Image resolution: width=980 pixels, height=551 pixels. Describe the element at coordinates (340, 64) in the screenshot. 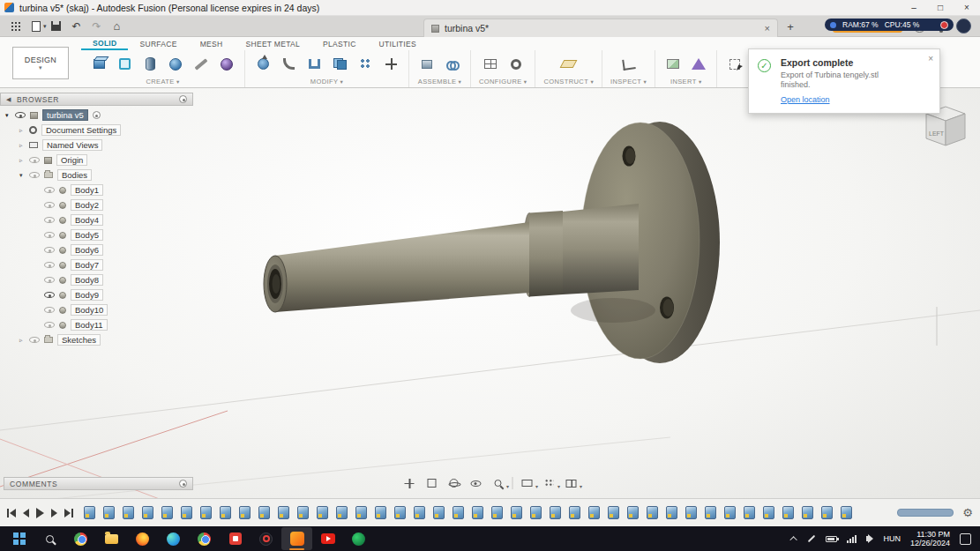

I see `combine-icon` at that location.